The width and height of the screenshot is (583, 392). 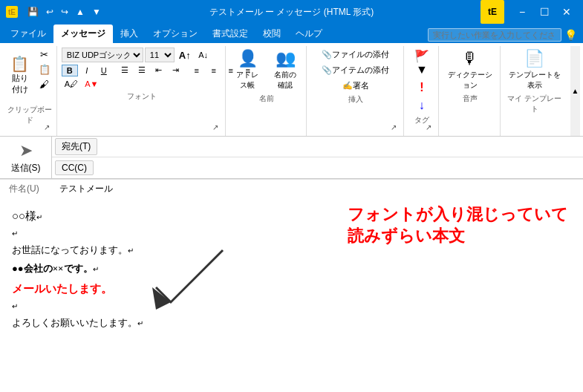 I want to click on templates-group: 📄 テンプレートを表示 マイ テンプレート, so click(x=535, y=91).